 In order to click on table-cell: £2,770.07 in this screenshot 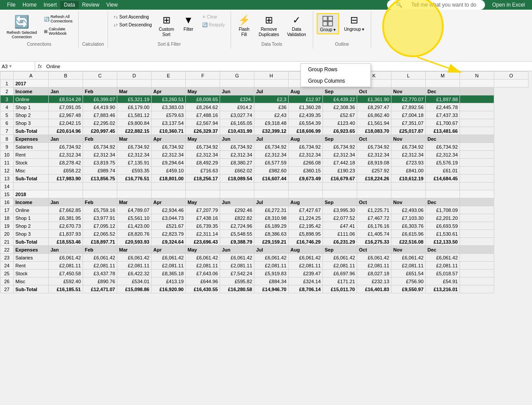, I will do `click(409, 99)`.